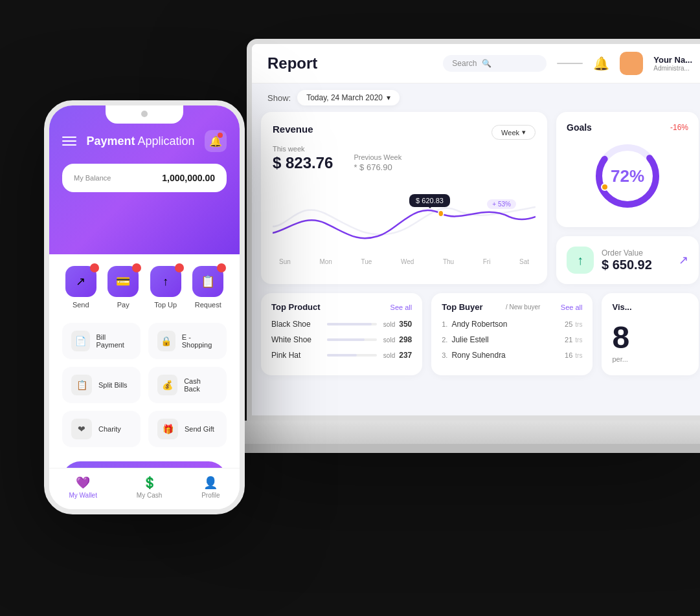  What do you see at coordinates (348, 98) in the screenshot?
I see `date-selector: Today, 24 March 2020 ▾` at bounding box center [348, 98].